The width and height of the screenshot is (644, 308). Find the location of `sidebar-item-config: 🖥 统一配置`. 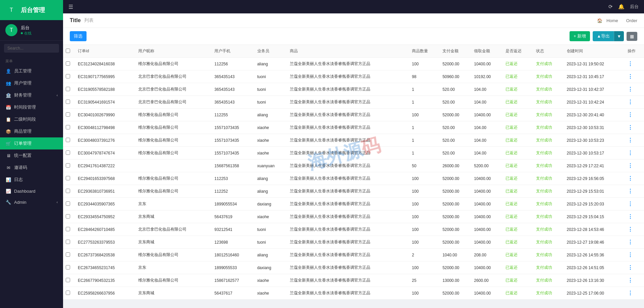

sidebar-item-config: 🖥 统一配置 is located at coordinates (32, 156).